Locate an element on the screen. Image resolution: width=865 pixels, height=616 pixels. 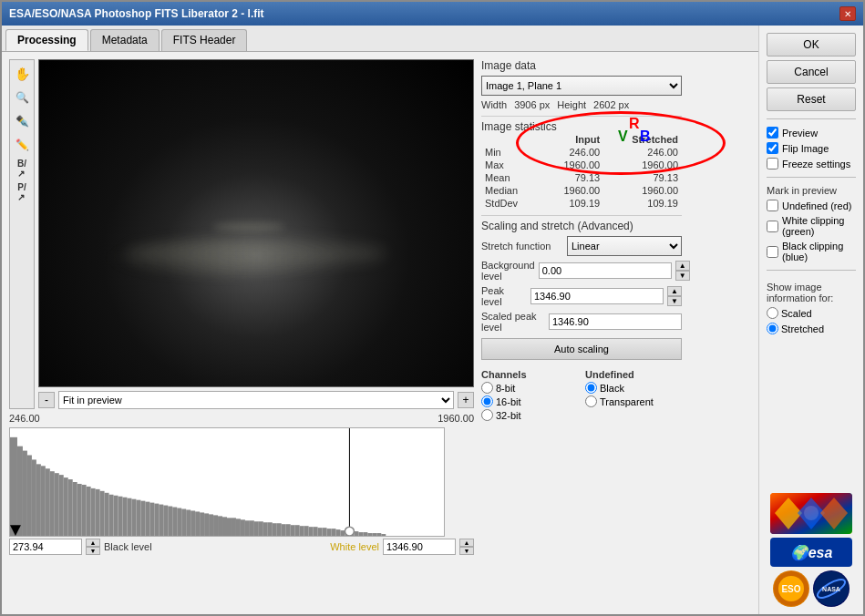
zoom-select: Fit in preview is located at coordinates (256, 400).